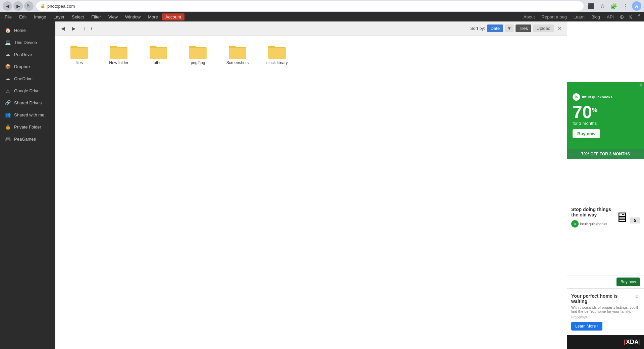  Describe the element at coordinates (596, 17) in the screenshot. I see `menu-link-blog: Blog` at that location.